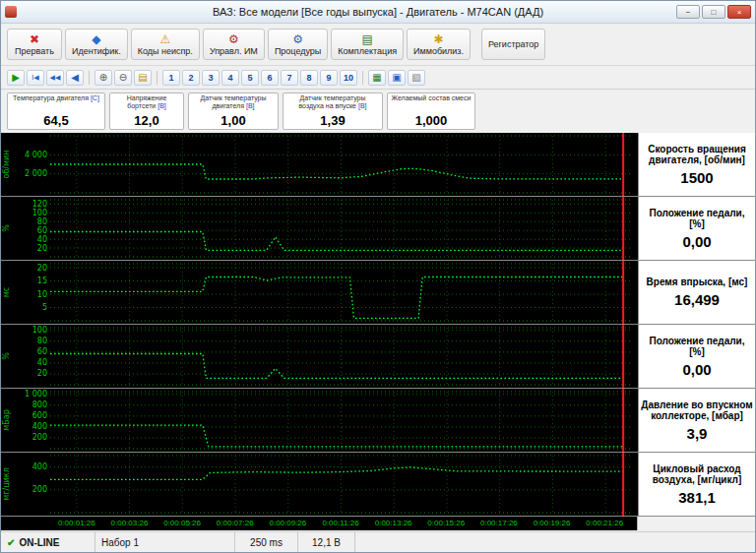 Image resolution: width=756 pixels, height=553 pixels. Describe the element at coordinates (103, 77) in the screenshot. I see `zoom-in-icon: ⊕` at that location.